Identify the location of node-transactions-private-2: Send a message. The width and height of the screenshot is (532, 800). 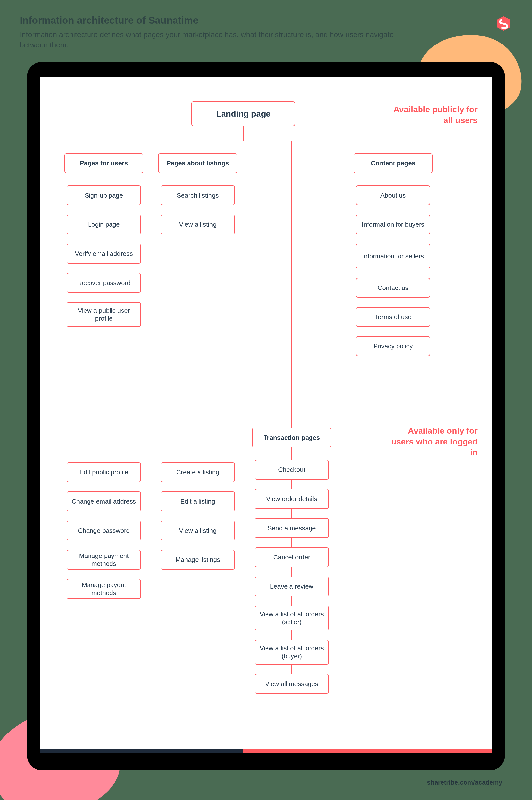
(292, 528).